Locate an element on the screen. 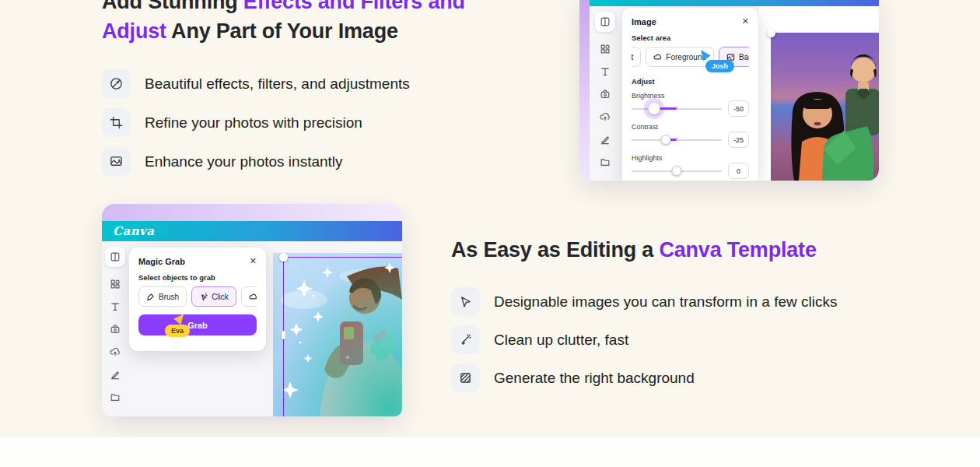 The height and width of the screenshot is (467, 980). heading-text-dark: As Easy as Editing a is located at coordinates (555, 250).